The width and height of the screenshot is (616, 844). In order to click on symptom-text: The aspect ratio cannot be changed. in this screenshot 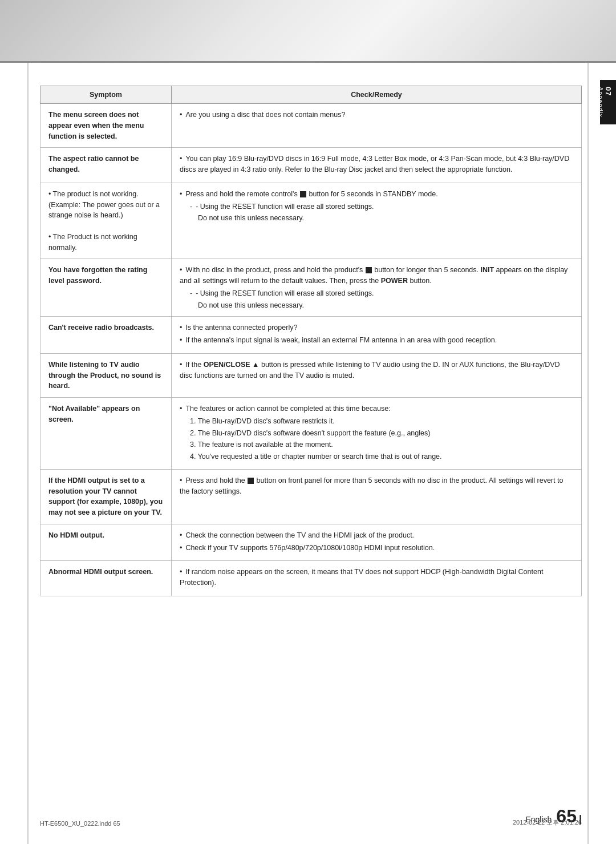, I will do `click(94, 164)`.